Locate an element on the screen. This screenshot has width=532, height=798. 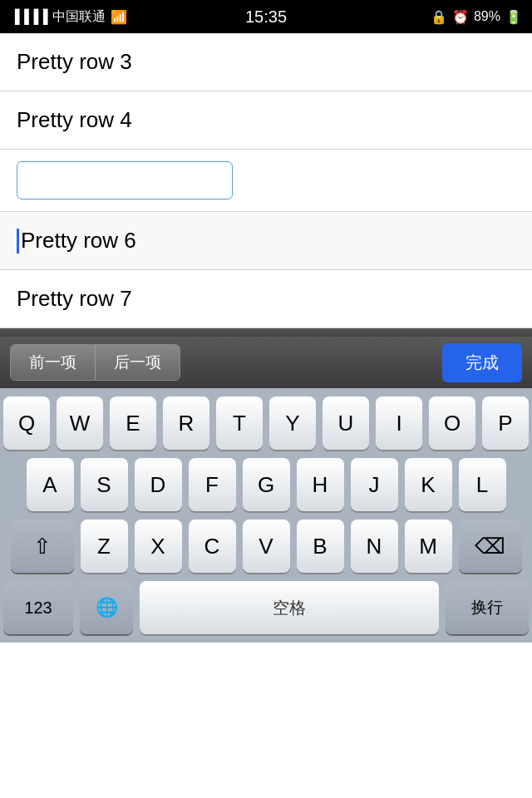
key-Z: Z is located at coordinates (105, 546).